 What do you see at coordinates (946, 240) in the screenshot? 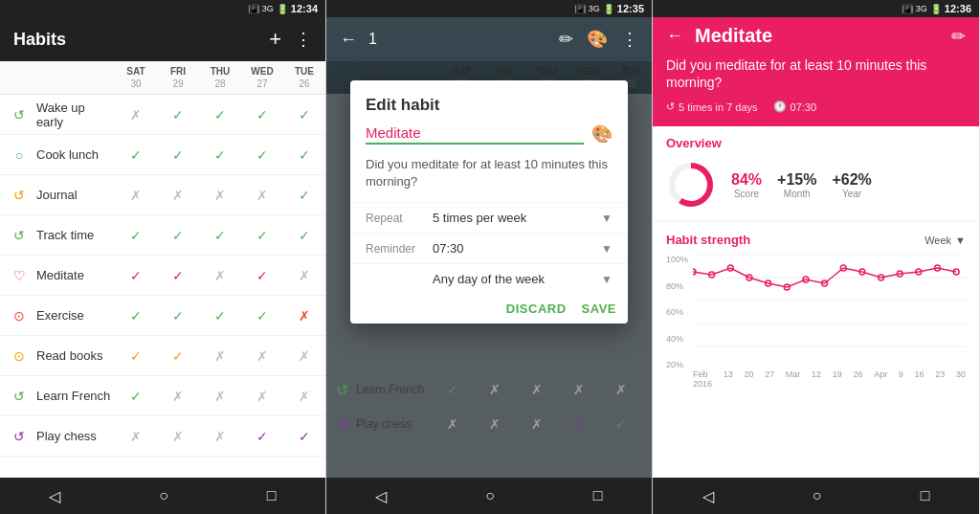
I see `period-selector: Week ▼` at bounding box center [946, 240].